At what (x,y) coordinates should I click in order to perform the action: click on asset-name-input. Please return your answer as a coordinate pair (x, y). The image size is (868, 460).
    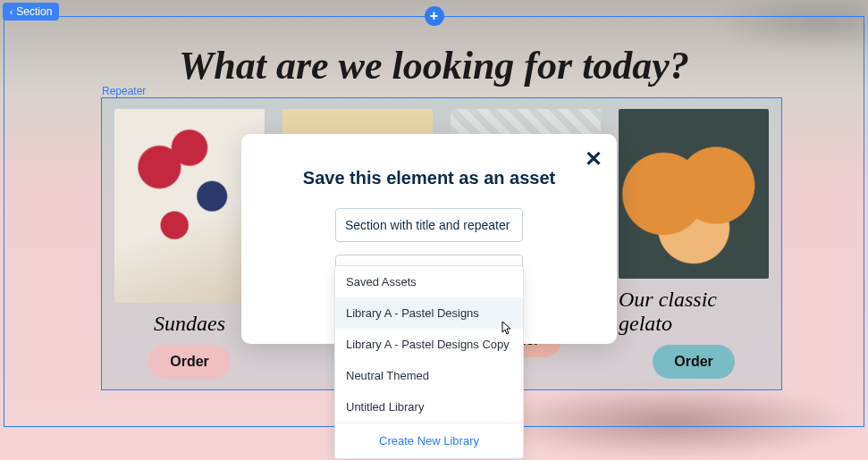
    Looking at the image, I should click on (429, 225).